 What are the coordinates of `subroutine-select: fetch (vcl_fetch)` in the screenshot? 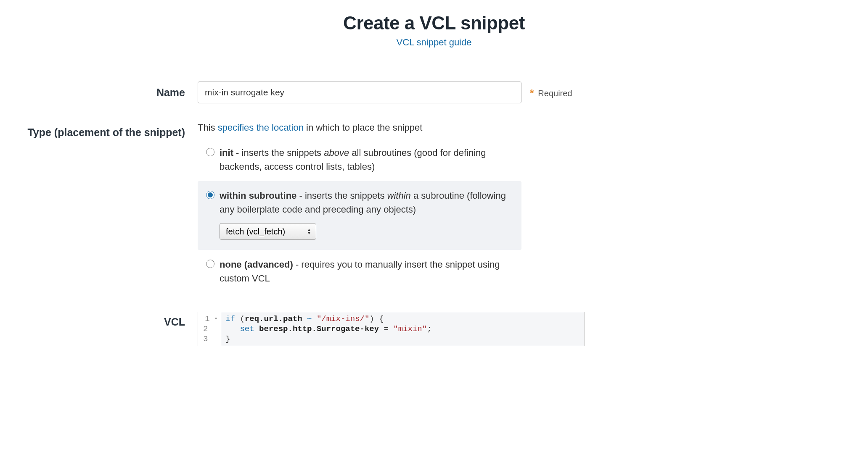 It's located at (268, 231).